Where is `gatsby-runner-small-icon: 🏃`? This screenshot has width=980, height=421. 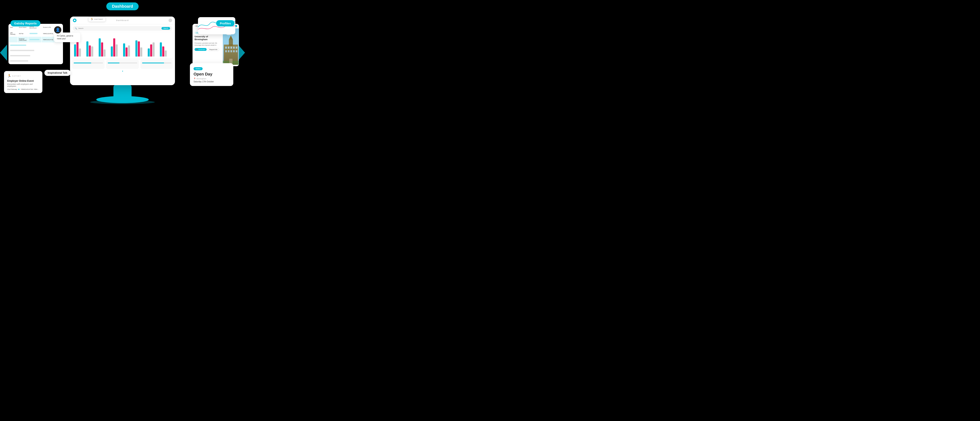 gatsby-runner-small-icon: 🏃 is located at coordinates (9, 76).